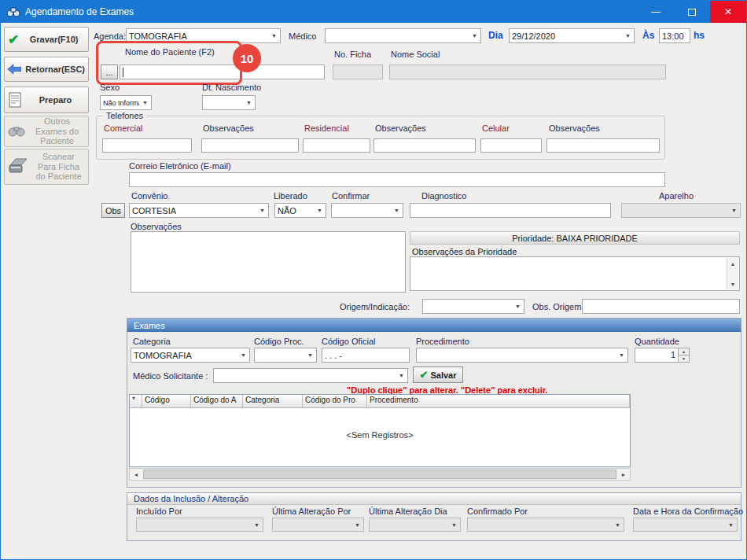  What do you see at coordinates (656, 12) in the screenshot?
I see `minimize-button: —` at bounding box center [656, 12].